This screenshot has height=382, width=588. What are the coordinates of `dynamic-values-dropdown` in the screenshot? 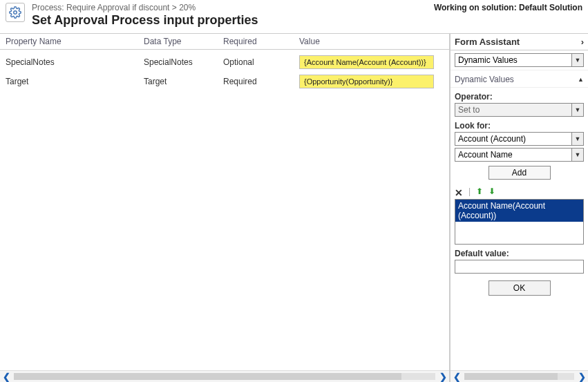 It's located at (520, 60).